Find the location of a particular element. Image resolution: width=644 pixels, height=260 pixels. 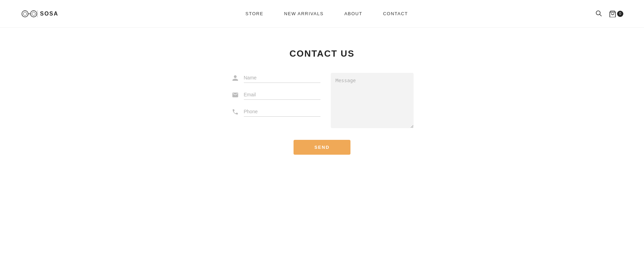

name-field-row is located at coordinates (276, 78).